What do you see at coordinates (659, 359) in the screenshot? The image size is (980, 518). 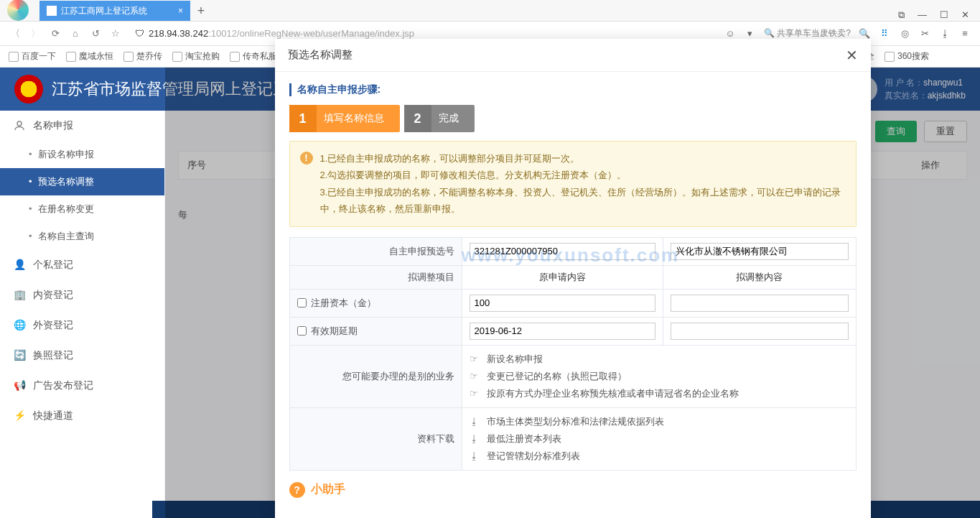 I see `service-link: ☞新设名称申报` at bounding box center [659, 359].